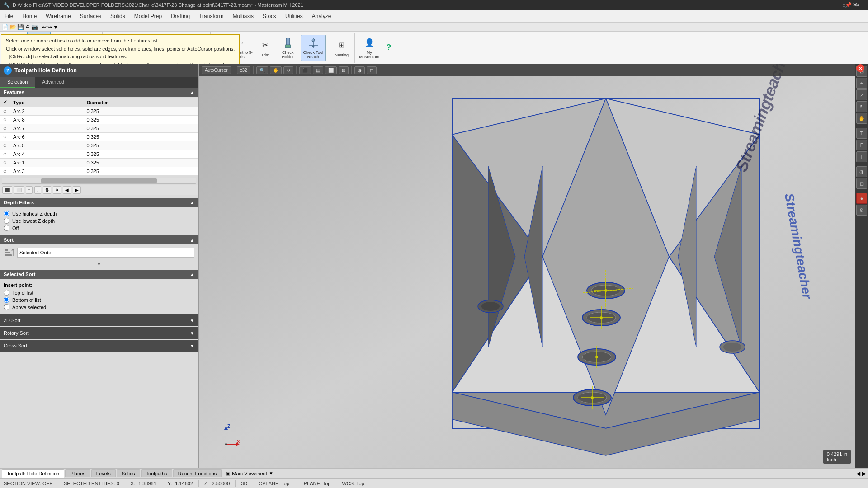 The height and width of the screenshot is (488, 868). What do you see at coordinates (99, 320) in the screenshot?
I see `sort-2d-section: 2D Sort ▼` at bounding box center [99, 320].